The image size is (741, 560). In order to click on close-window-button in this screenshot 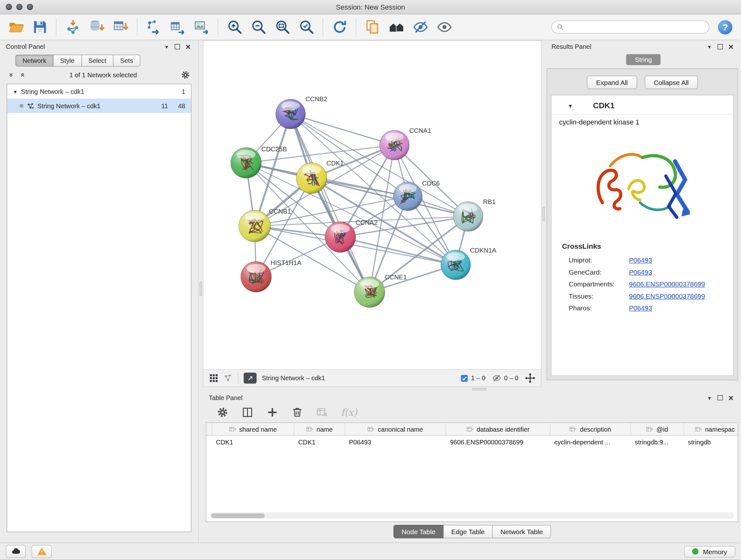, I will do `click(9, 7)`.